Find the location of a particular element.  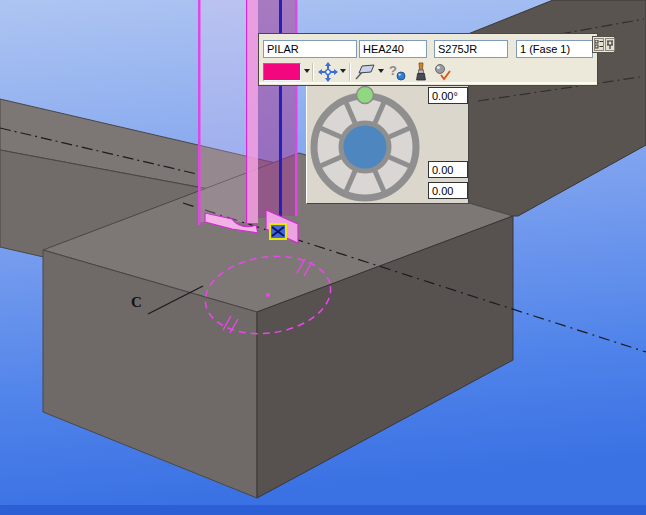

profile-field is located at coordinates (393, 49).